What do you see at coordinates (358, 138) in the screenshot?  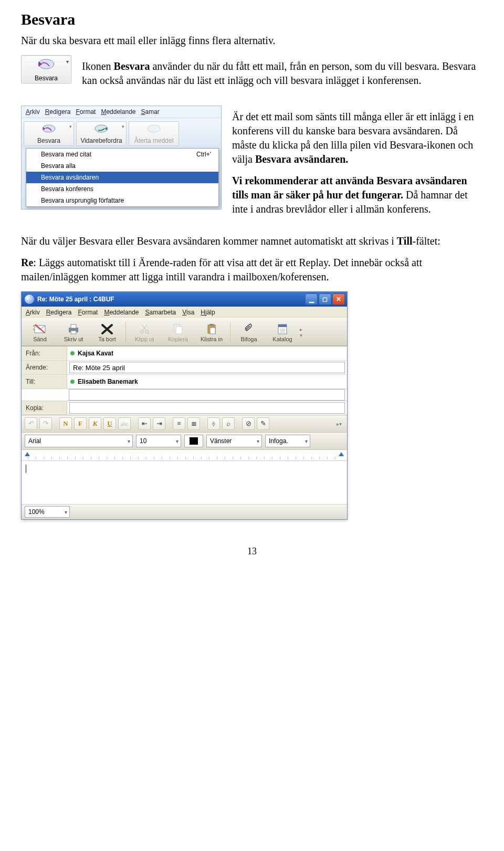 I see `paragraph-2: Är det ett mail som sänts till många ell…` at bounding box center [358, 138].